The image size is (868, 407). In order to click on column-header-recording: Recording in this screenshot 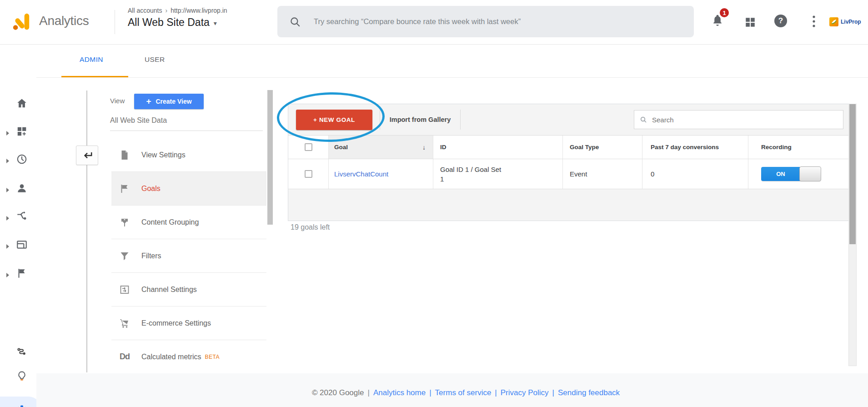, I will do `click(798, 147)`.